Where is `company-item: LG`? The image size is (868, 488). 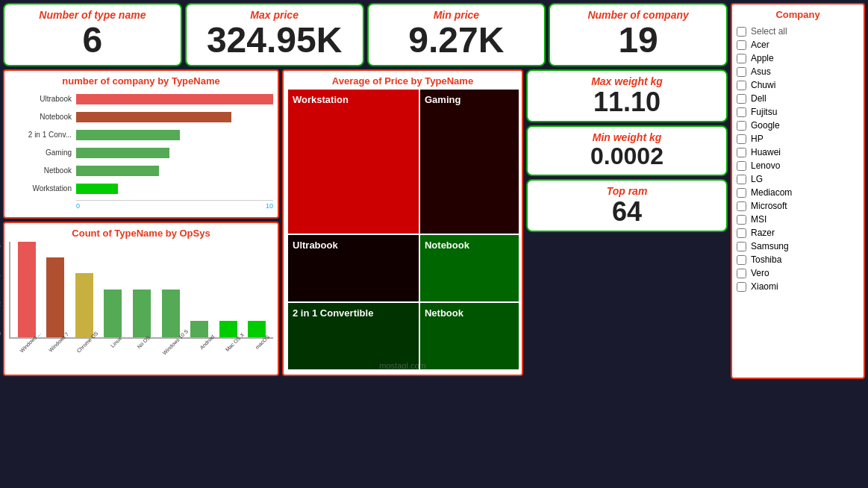
company-item: LG is located at coordinates (798, 179).